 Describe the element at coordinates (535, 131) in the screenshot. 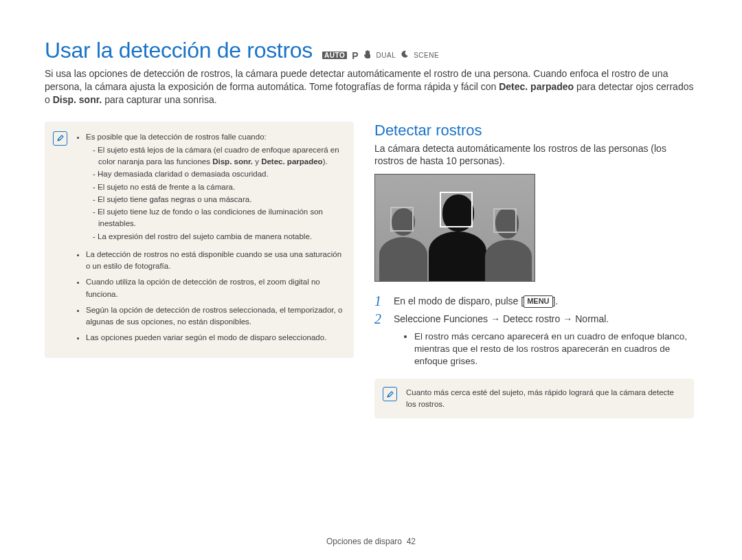

I see `section-heading: Detectar rostros` at that location.